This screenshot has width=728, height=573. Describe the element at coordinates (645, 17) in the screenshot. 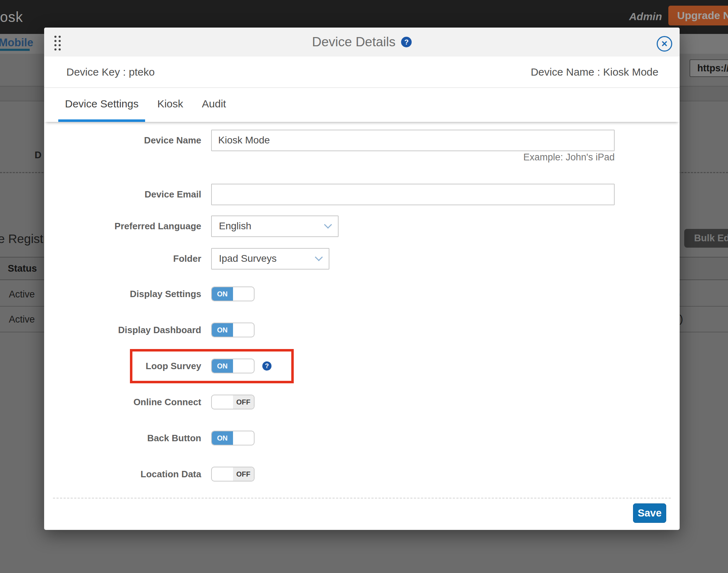

I see `admin-link: Admin` at that location.